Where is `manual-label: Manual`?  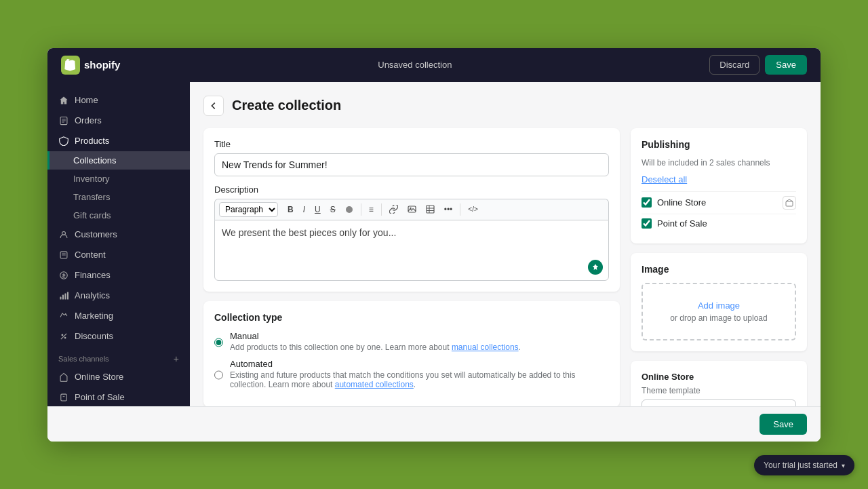
manual-label: Manual is located at coordinates (376, 336).